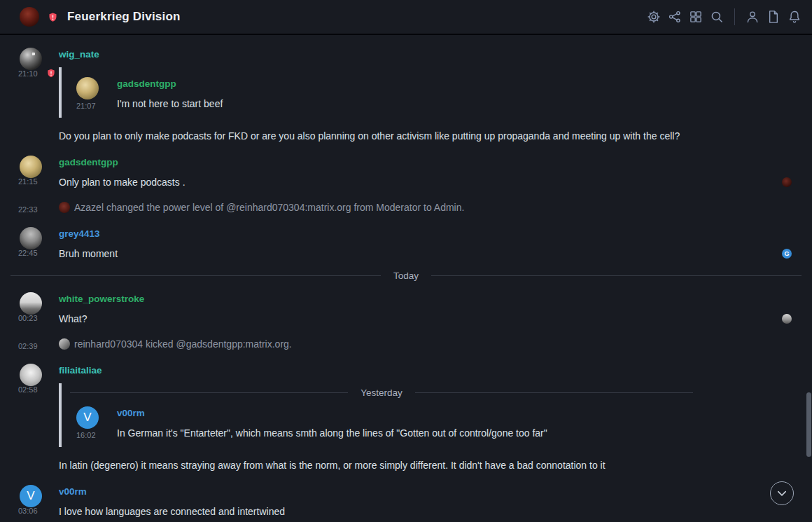 Image resolution: width=812 pixels, height=522 pixels. I want to click on reply-sender: gadsdentgpp, so click(147, 84).